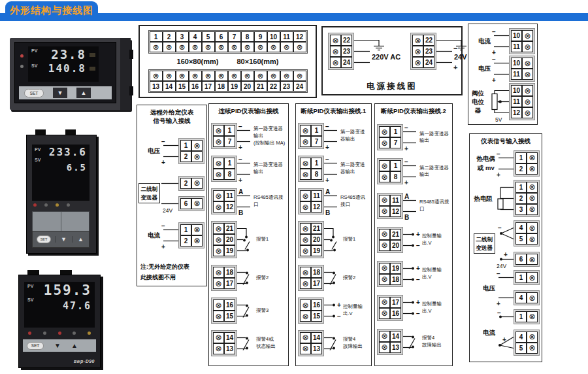 The image size is (588, 374). I want to click on section-label-line: 报警3, so click(263, 311).